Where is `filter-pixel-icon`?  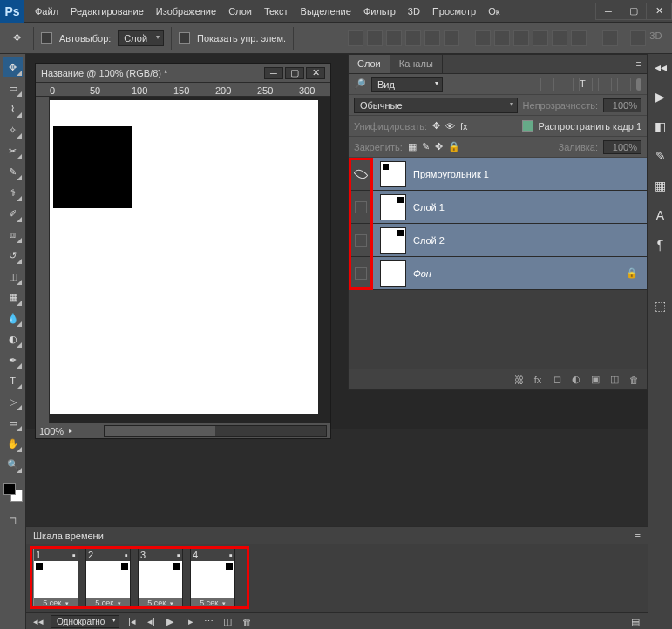
filter-pixel-icon is located at coordinates (547, 85).